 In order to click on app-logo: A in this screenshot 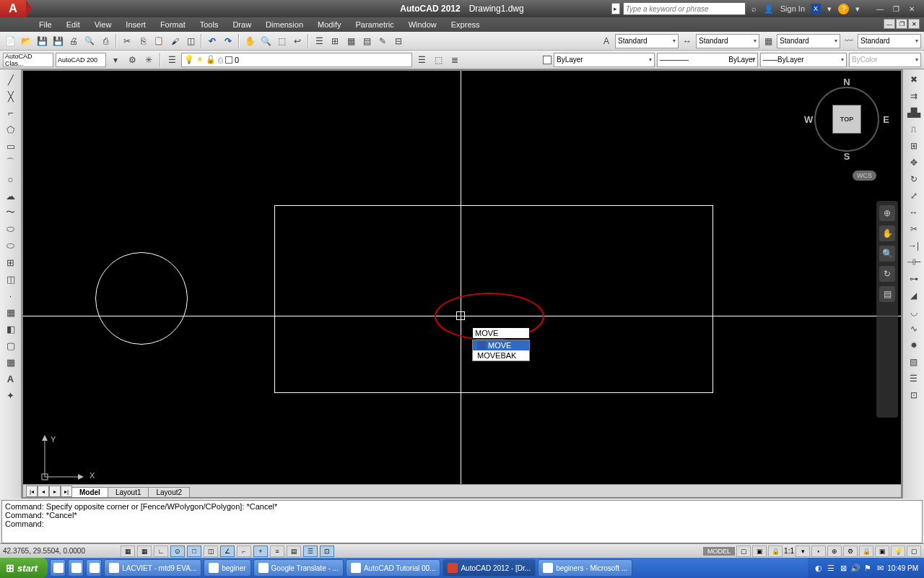, I will do `click(13, 9)`.